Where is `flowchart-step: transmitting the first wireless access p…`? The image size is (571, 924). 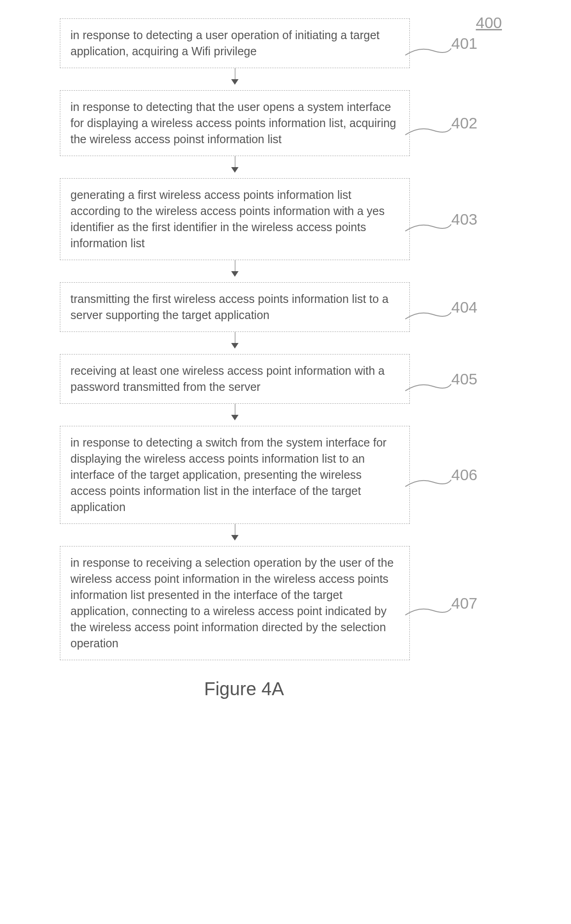
flowchart-step: transmitting the first wireless access p… is located at coordinates (286, 307).